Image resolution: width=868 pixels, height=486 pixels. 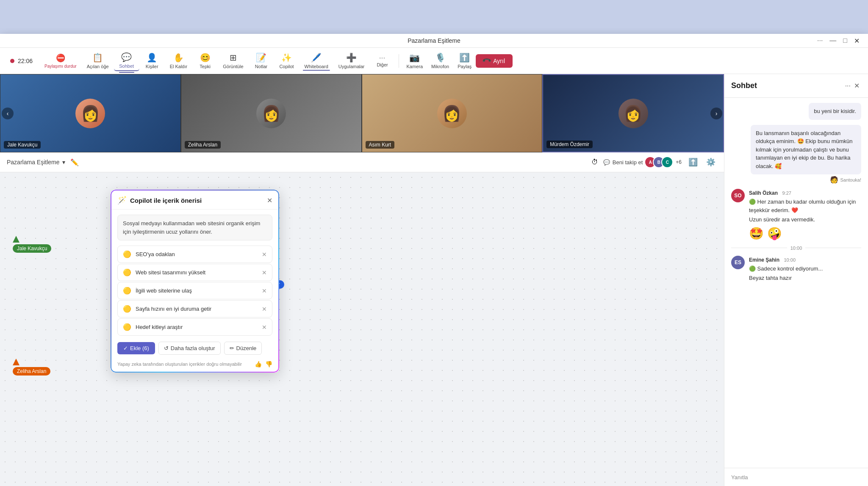 What do you see at coordinates (122, 200) in the screenshot?
I see `copilot-logo: 🪄` at bounding box center [122, 200].